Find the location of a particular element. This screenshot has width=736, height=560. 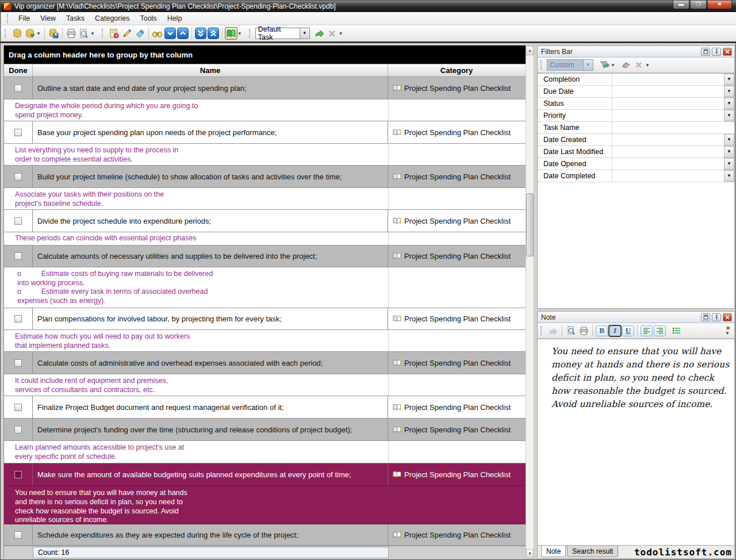

print-preview-icon is located at coordinates (84, 33).